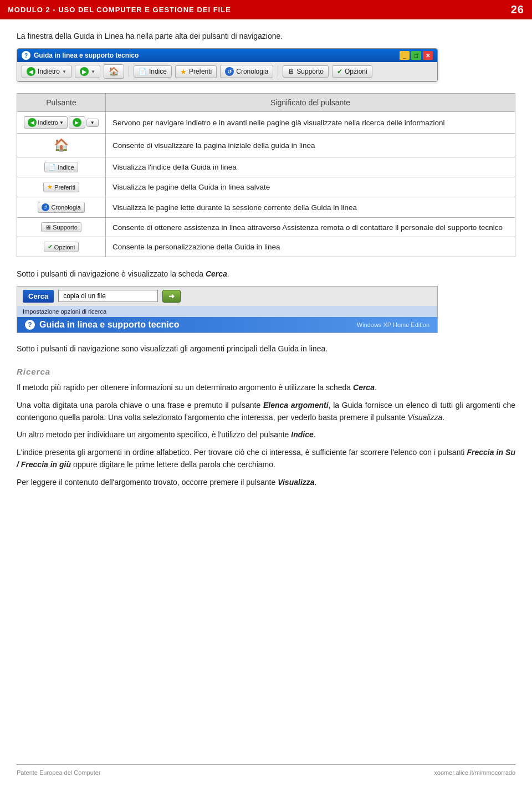 This screenshot has width=532, height=787. What do you see at coordinates (62, 167) in the screenshot?
I see `button-cell: 📄 Indice` at bounding box center [62, 167].